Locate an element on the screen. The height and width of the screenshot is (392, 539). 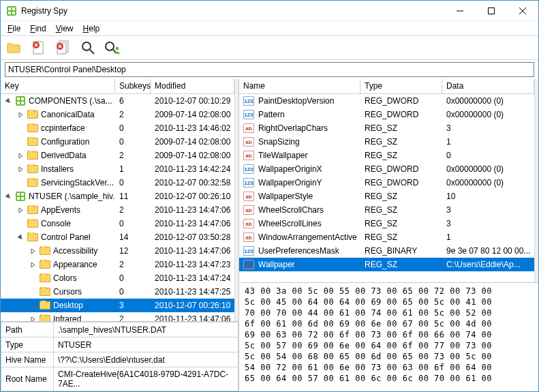
tree-key-name: Accessibility is located at coordinates (75, 251).